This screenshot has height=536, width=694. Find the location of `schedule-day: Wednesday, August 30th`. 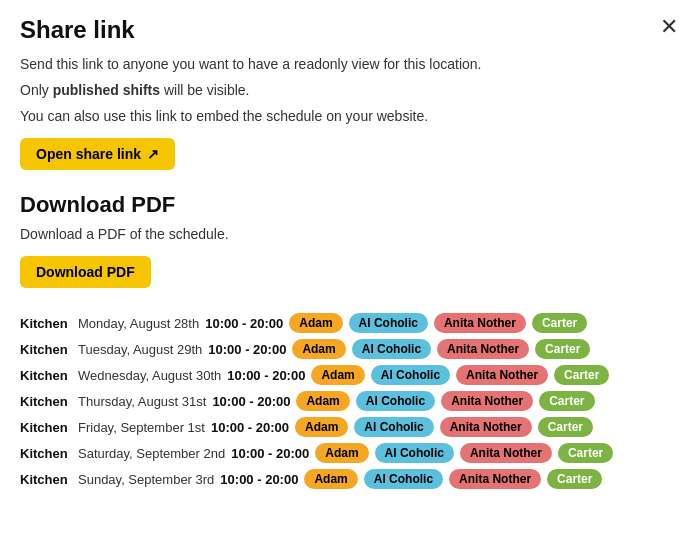

schedule-day: Wednesday, August 30th is located at coordinates (150, 376).